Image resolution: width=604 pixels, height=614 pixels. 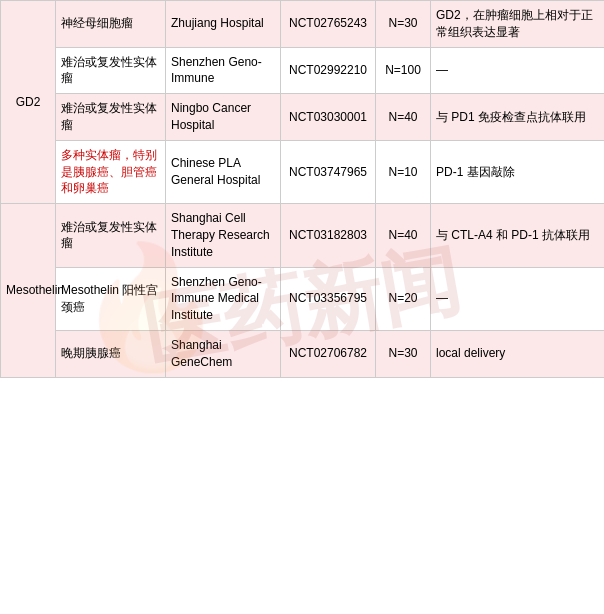 I want to click on notes-cell: GD2，在肿瘤细胞上相对于正常组织表达显著, so click(x=518, y=24).